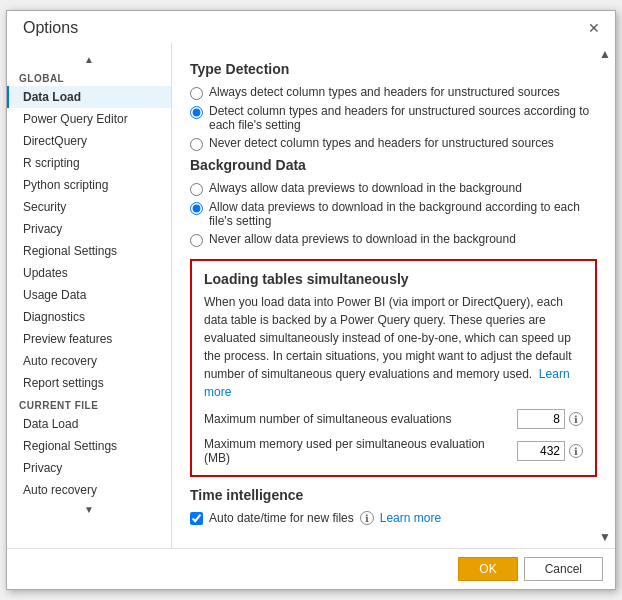 The image size is (622, 600). Describe the element at coordinates (394, 419) in the screenshot. I see `max-evaluations-row: Maximum number of simultaneous evaluatio…` at that location.